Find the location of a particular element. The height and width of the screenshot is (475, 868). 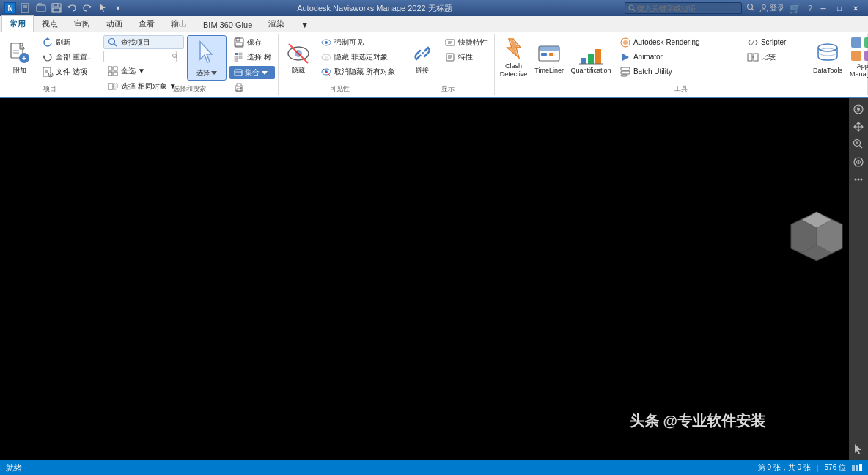

batch-utility-label: Batch Utility is located at coordinates (652, 72).